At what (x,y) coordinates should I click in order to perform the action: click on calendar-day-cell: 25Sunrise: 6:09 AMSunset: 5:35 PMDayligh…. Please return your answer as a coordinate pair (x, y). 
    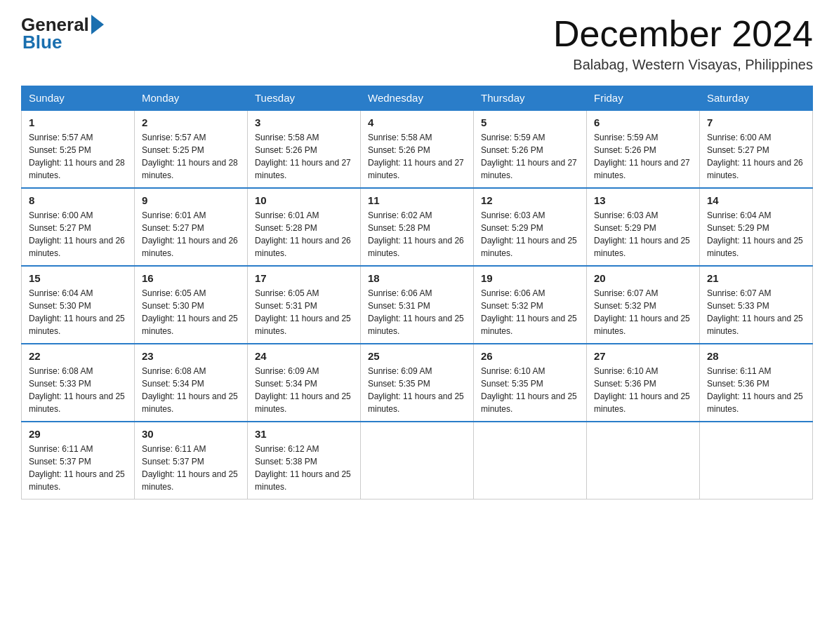
    Looking at the image, I should click on (417, 383).